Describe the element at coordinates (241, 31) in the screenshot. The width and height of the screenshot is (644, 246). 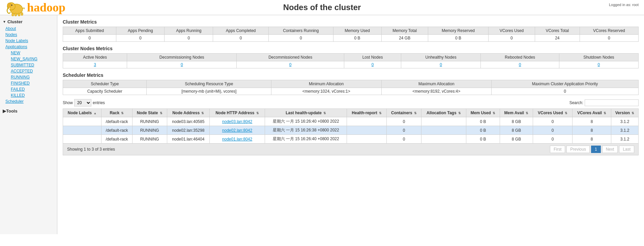
I see `col-apps-completed: Apps Completed` at that location.